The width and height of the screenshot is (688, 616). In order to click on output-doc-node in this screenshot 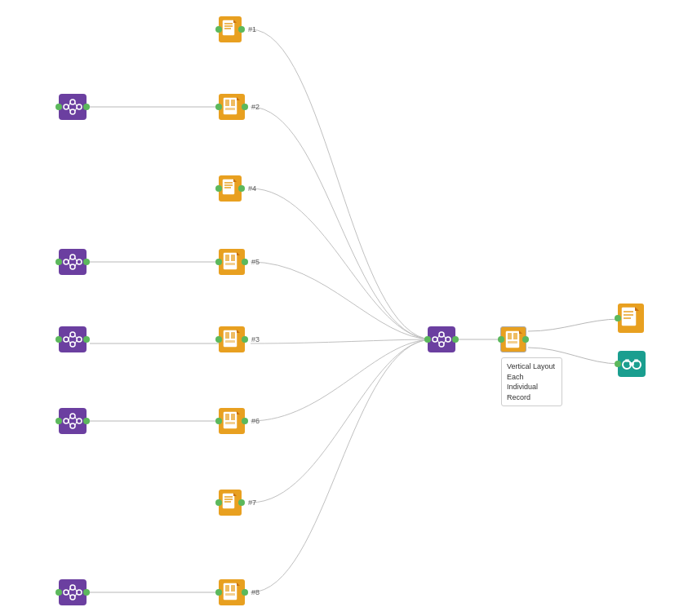, I will do `click(631, 318)`.